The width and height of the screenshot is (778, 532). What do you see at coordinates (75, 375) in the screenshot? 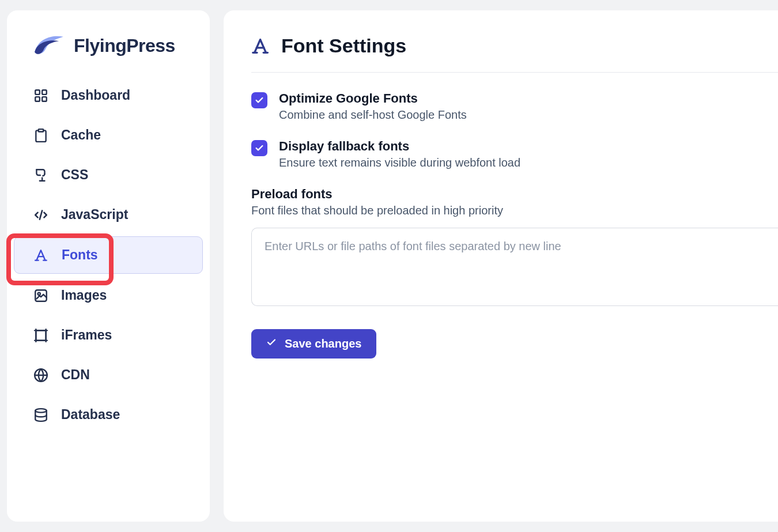
I see `sidebar-item-label: CDN` at bounding box center [75, 375].